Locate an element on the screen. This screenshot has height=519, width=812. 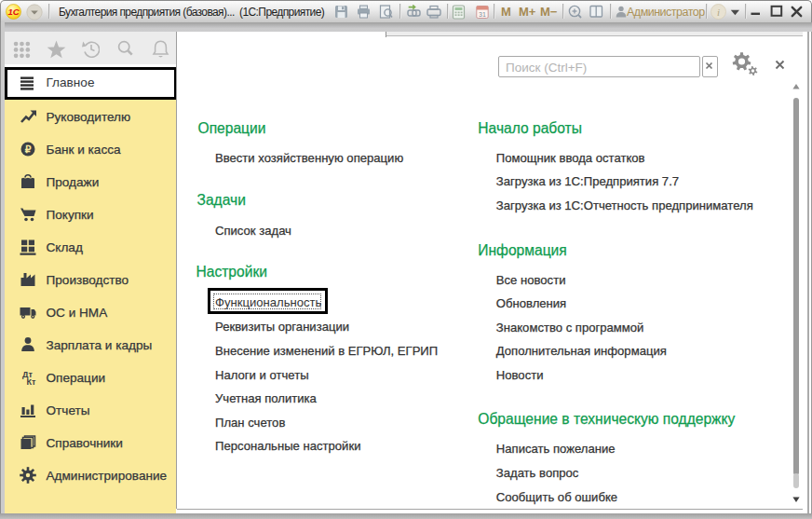
svg-text: 1С is located at coordinates (13, 11).